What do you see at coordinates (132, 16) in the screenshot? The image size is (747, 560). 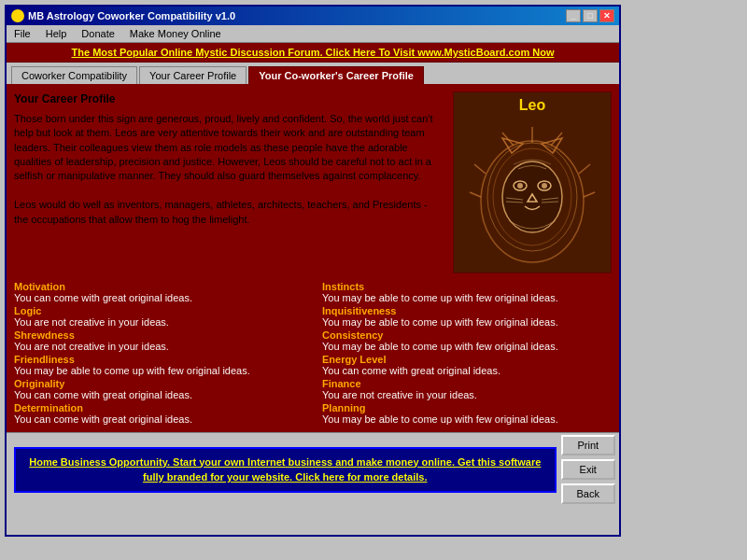 I see `window-title: MB Astrology Coworker Compatibility v1.0` at bounding box center [132, 16].